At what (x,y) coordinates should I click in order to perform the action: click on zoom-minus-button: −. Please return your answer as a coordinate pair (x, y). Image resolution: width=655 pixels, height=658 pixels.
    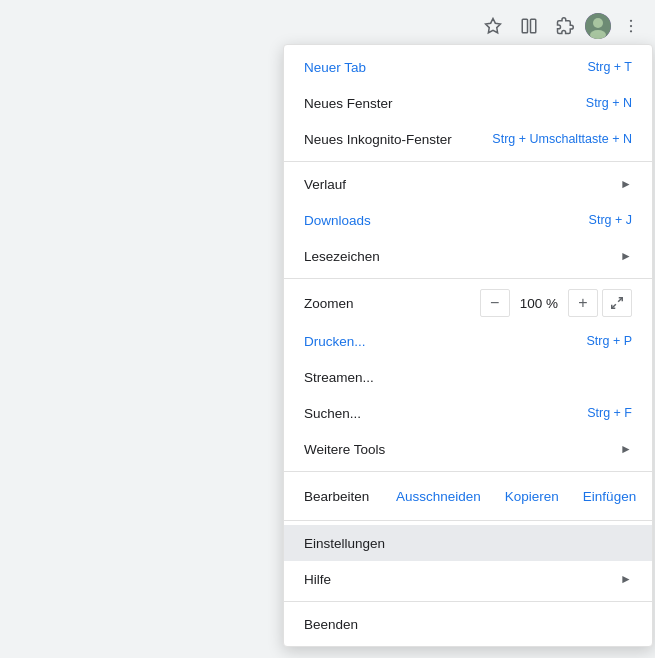
    Looking at the image, I should click on (495, 303).